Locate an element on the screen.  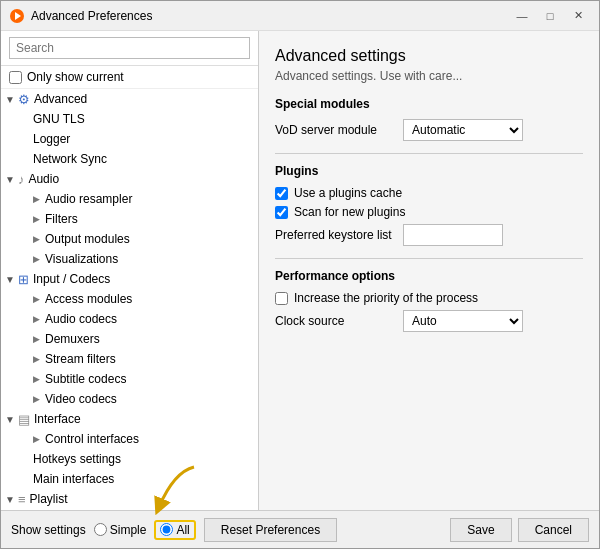
filters-label: Filters is located at coordinates (62, 219).